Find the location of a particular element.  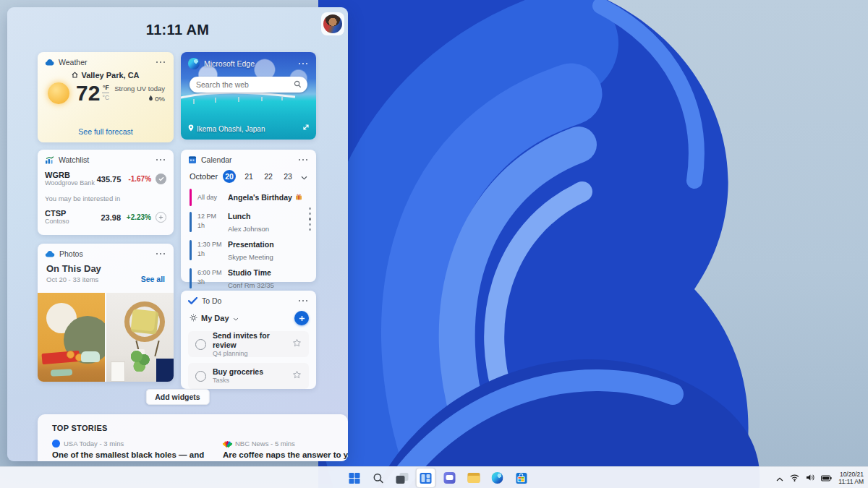

calendar-event: All day Angela's Birthday is located at coordinates (249, 197).